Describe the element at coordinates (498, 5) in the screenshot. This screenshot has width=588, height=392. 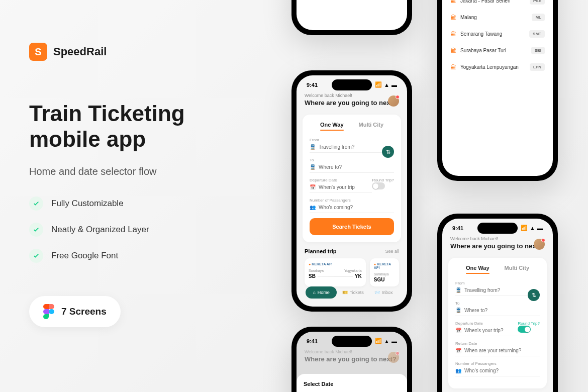
I see `destination-row: 🏛Jakarta - Pasar SenenPSE` at that location.